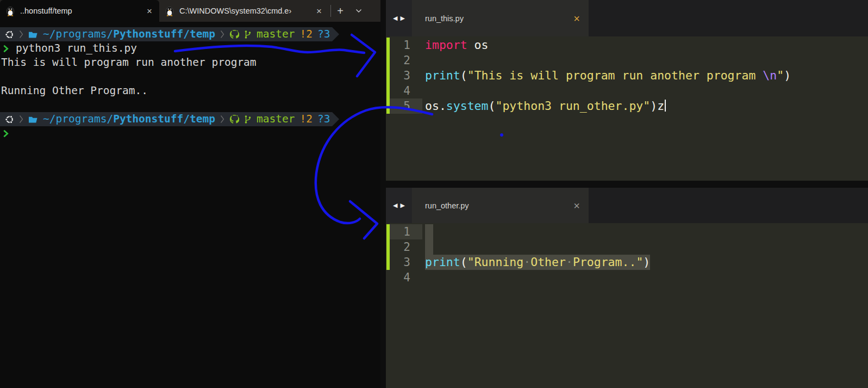 This screenshot has height=388, width=868. Describe the element at coordinates (627, 76) in the screenshot. I see `code-line: 3print("This is will program run another…` at that location.